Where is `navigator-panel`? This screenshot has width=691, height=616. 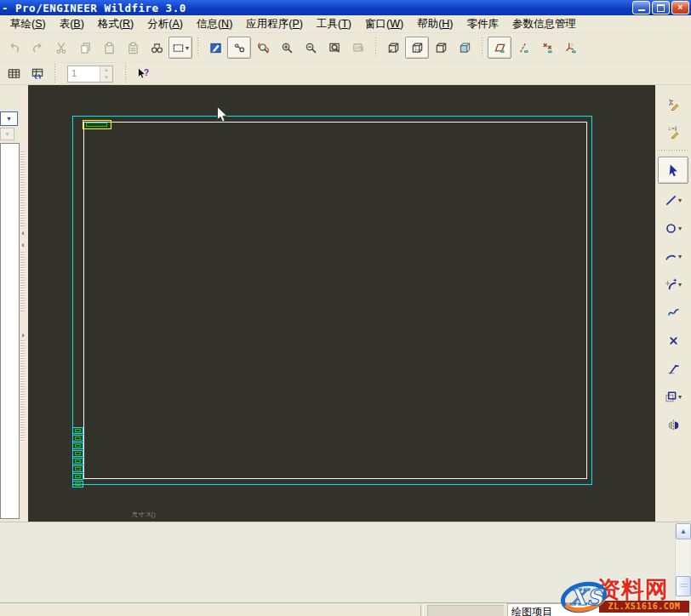
navigator-panel is located at coordinates (10, 331).